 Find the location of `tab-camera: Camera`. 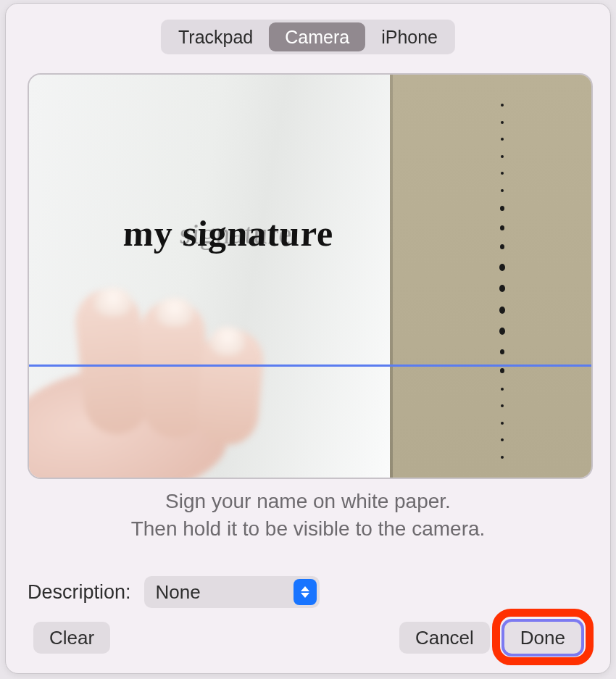

tab-camera: Camera is located at coordinates (317, 37).